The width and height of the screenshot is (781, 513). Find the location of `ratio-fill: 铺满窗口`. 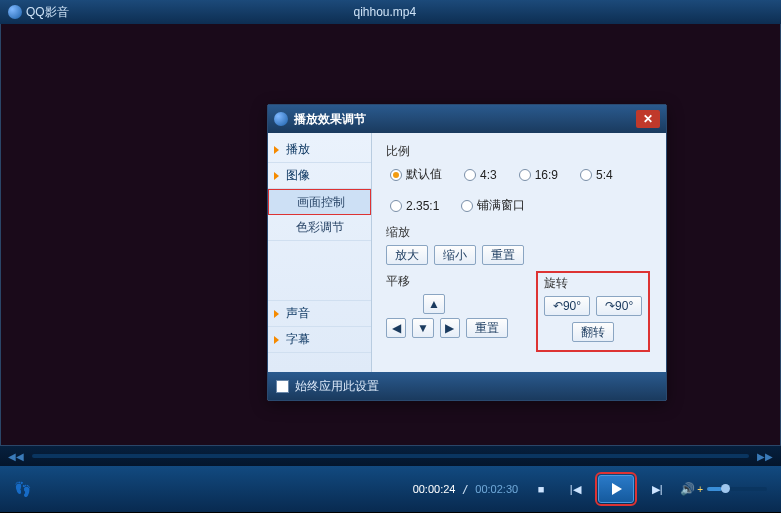

ratio-fill: 铺满窗口 is located at coordinates (493, 206).